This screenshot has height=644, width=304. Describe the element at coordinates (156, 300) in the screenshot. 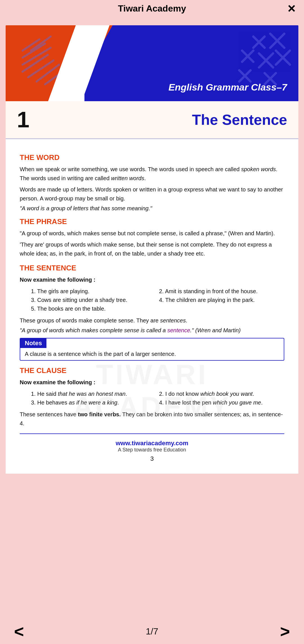

I see `sentence-list: 1. The girls are playing. 2. Amit is sta…` at that location.